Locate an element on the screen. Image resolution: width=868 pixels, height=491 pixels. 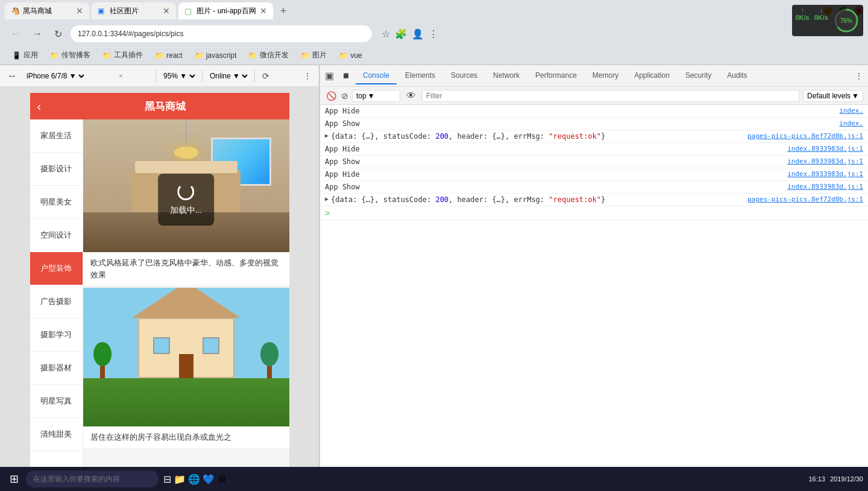
tab-console: Console is located at coordinates (376, 76).